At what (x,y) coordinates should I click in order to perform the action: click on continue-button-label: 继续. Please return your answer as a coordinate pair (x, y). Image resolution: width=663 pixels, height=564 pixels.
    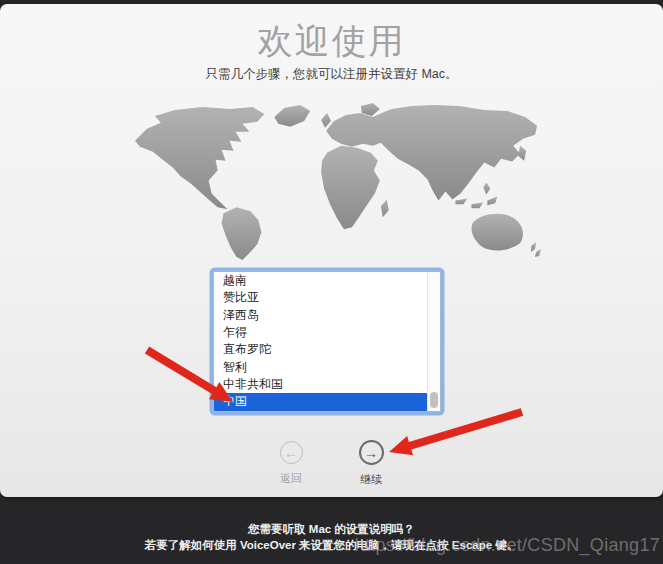
    Looking at the image, I should click on (371, 480).